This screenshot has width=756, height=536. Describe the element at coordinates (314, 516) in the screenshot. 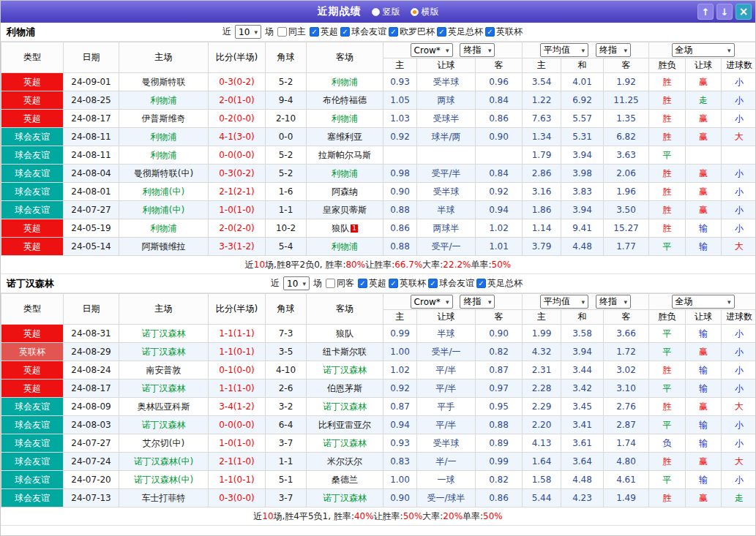

I see `summary-segment: 场,胜4平5负1, 胜率:` at that location.